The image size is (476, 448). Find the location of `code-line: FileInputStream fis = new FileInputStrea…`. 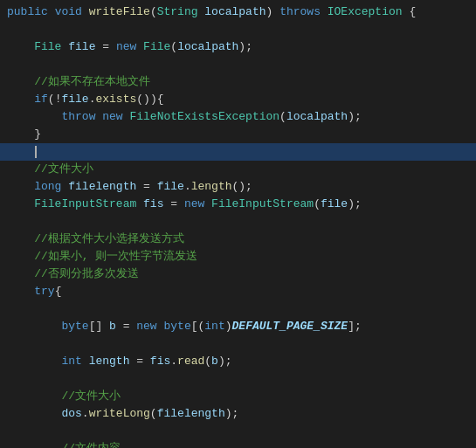

code-line: FileInputStream fis = new FileInputStrea… is located at coordinates (238, 204).